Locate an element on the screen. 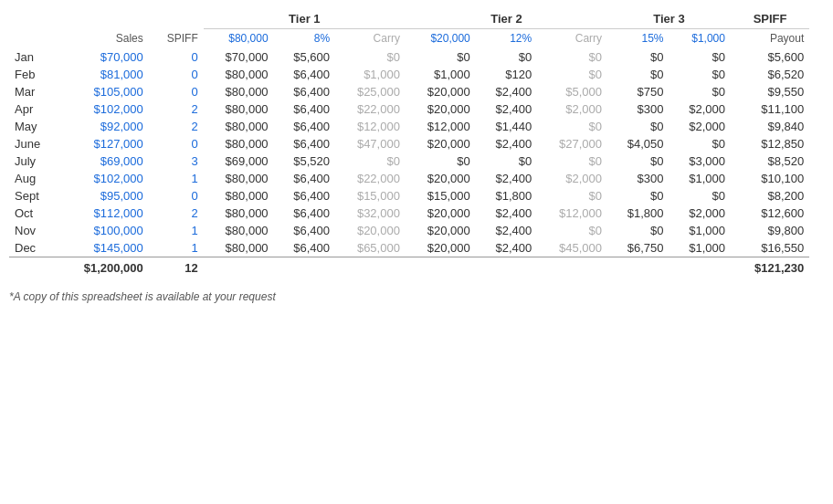  month-cell: Dec is located at coordinates (33, 248).